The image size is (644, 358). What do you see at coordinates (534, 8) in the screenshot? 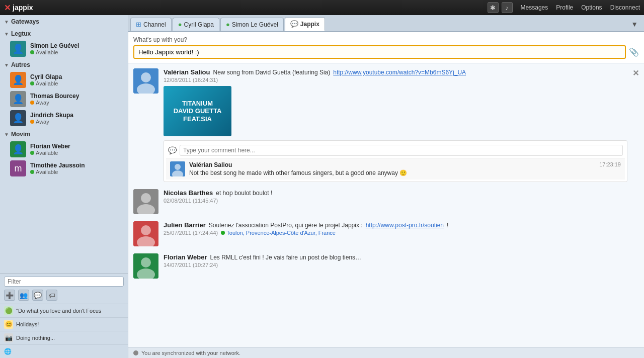
I see `messages-link: Messages` at bounding box center [534, 8].